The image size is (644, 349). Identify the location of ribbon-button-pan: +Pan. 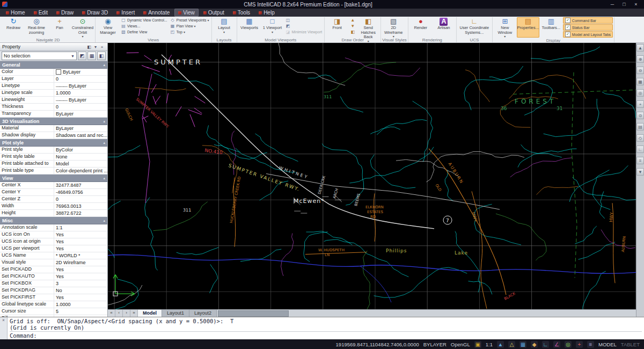
(60, 27).